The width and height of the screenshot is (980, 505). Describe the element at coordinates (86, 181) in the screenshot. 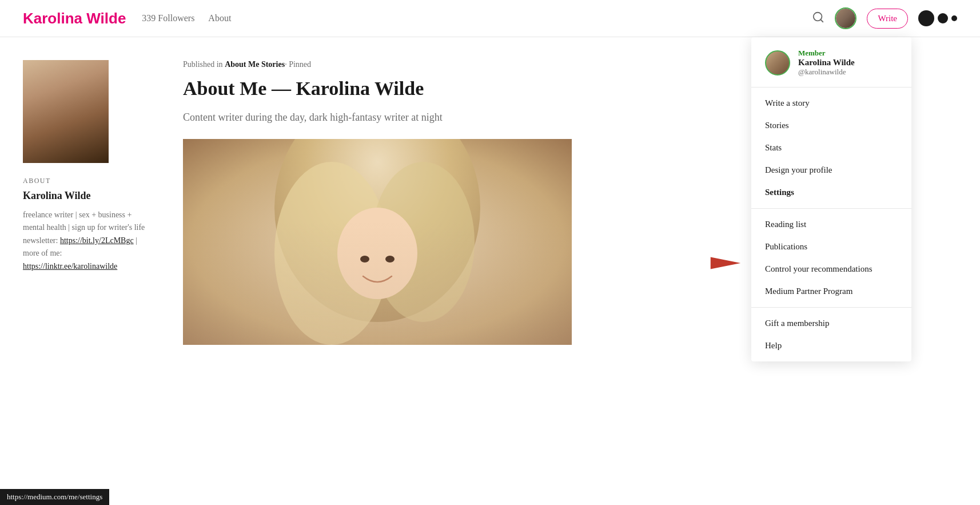

I see `about-label: ABOUT` at that location.